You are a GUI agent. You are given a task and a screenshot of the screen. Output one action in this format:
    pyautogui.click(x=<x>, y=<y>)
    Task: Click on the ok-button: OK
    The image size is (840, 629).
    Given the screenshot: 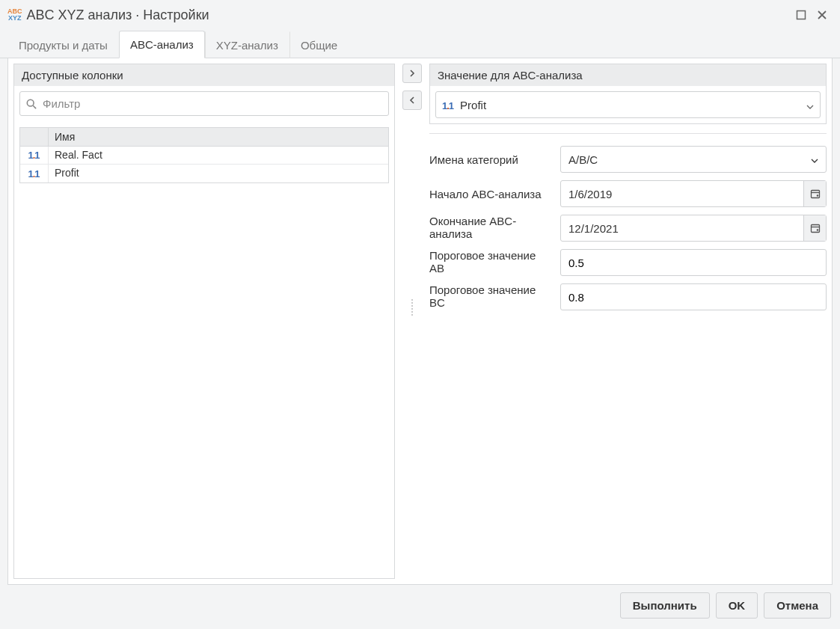 What is the action you would take?
    pyautogui.click(x=738, y=606)
    